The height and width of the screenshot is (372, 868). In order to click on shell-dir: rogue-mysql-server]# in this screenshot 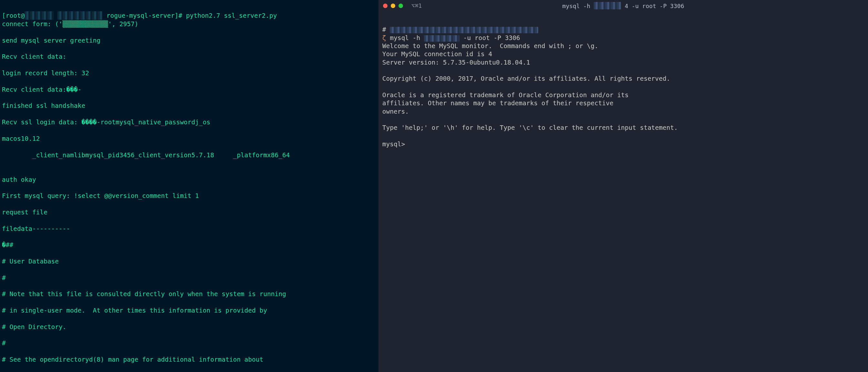, I will do `click(146, 16)`.